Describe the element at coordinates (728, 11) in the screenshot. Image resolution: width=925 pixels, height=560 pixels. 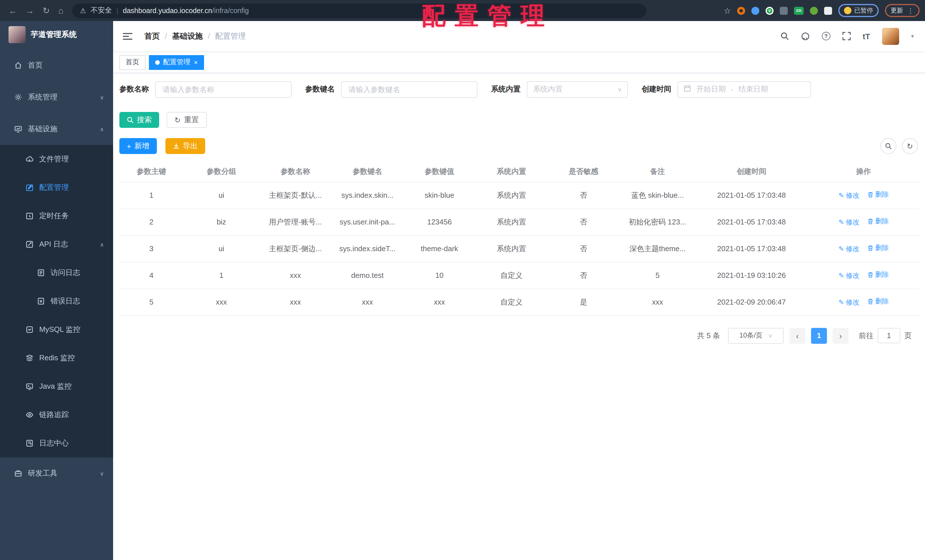
I see `bookmark-star-icon: ☆` at that location.